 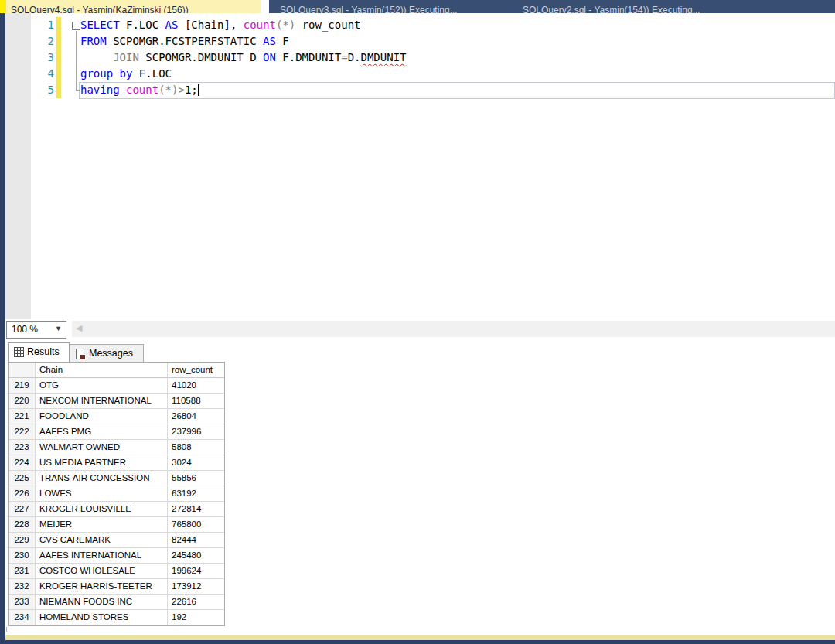 I want to click on chain-cell: FOODLAND, so click(x=102, y=417).